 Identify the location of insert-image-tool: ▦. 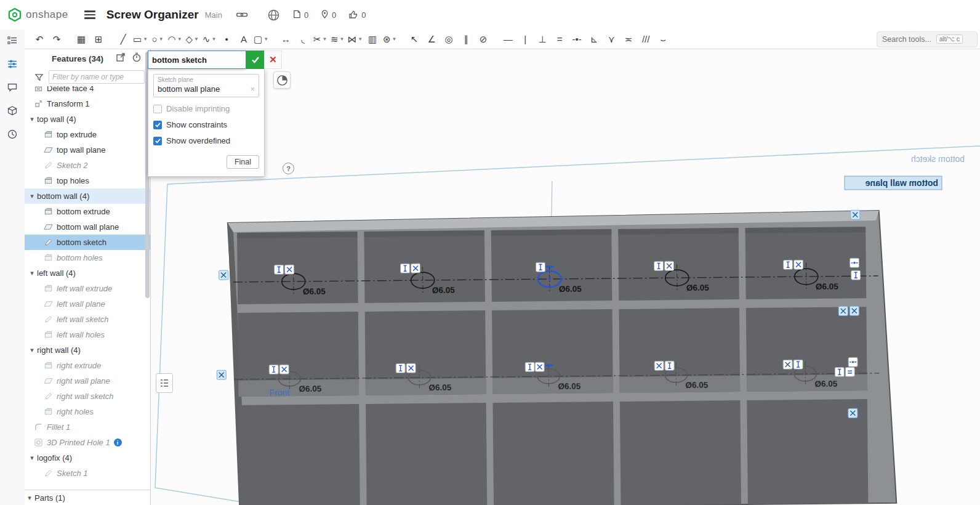
(81, 39).